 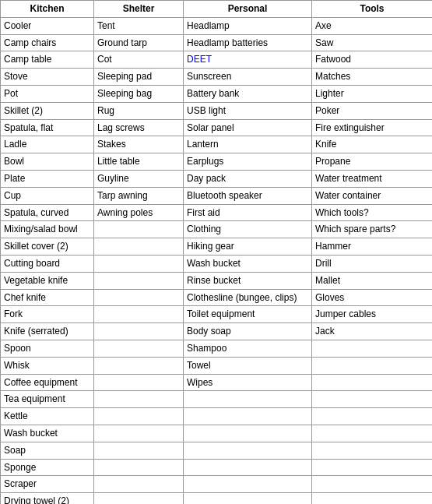 What do you see at coordinates (47, 467) in the screenshot?
I see `table-cell: Sponge` at bounding box center [47, 467].